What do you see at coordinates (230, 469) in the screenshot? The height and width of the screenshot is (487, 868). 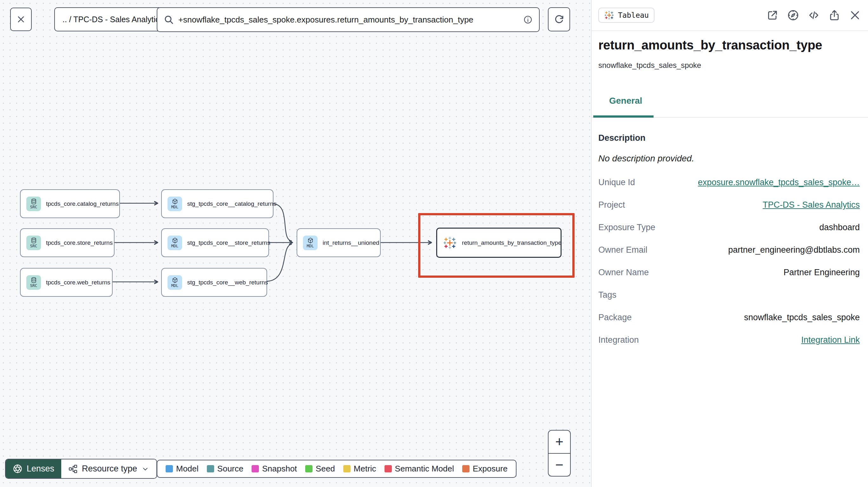 I see `legend-label: Source` at bounding box center [230, 469].